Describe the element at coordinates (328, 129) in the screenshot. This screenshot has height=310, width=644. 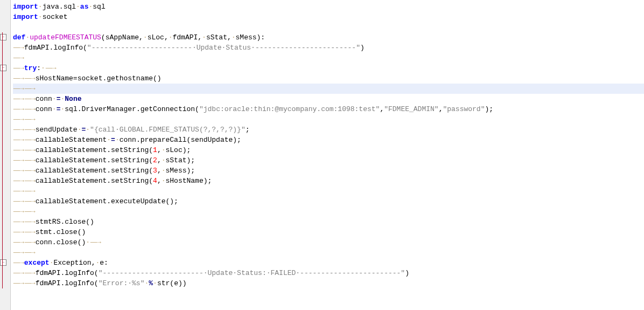
I see `code-line: ⸻→⸻→sendUpdate·=·"{call·GLOBAL.FDMEE_STA…` at that location.